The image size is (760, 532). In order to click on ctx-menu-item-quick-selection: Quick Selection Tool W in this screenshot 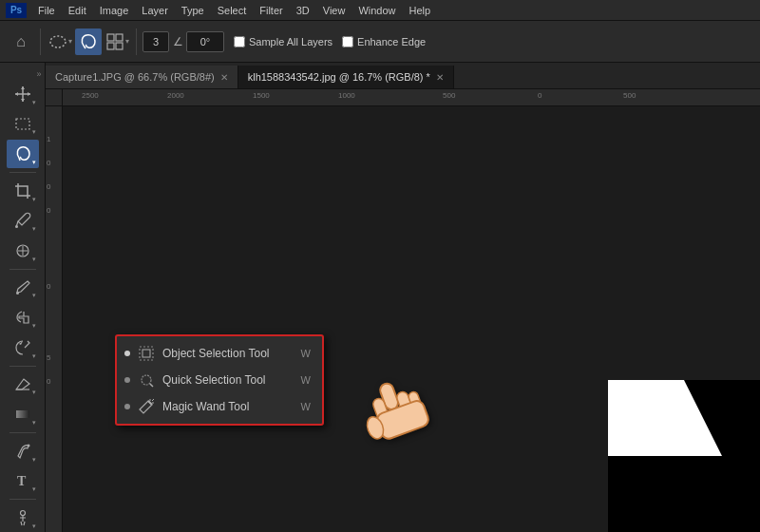, I will do `click(219, 380)`.